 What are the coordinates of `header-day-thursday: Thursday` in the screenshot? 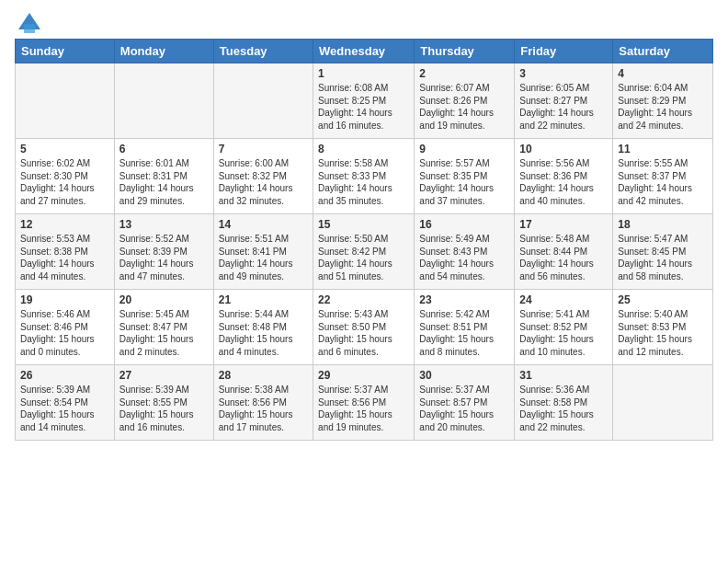 It's located at (465, 52).